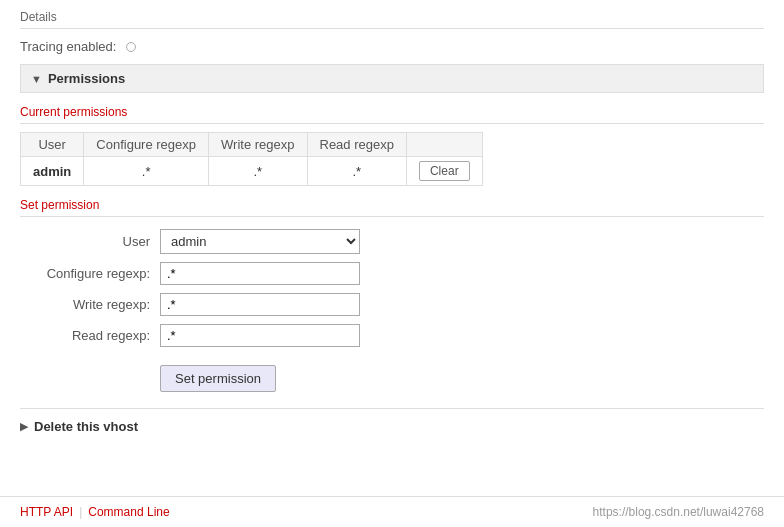 The height and width of the screenshot is (527, 784). Describe the element at coordinates (252, 172) in the screenshot. I see `table-row: admin .* .* .* Clear` at that location.